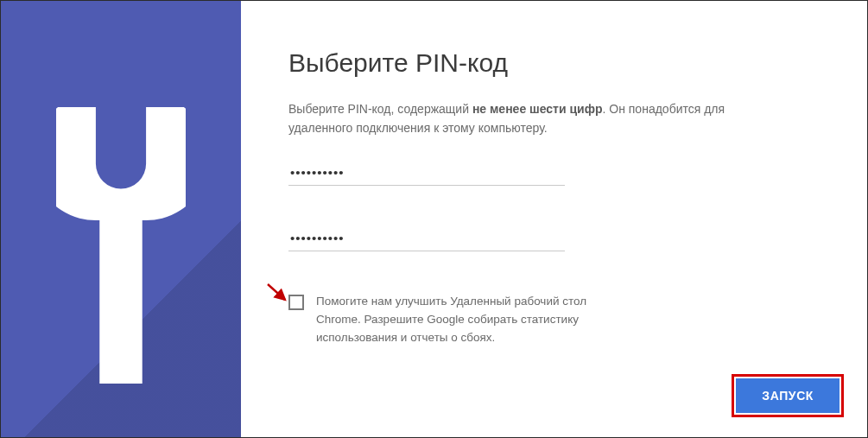 The width and height of the screenshot is (868, 438). Describe the element at coordinates (788, 396) in the screenshot. I see `launch-button: ЗАПУСК` at that location.